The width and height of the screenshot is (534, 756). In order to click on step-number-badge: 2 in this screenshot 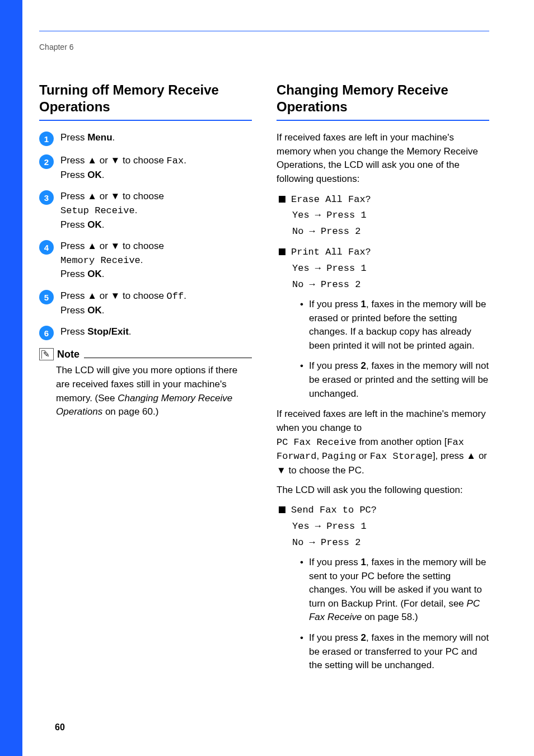, I will do `click(46, 162)`.